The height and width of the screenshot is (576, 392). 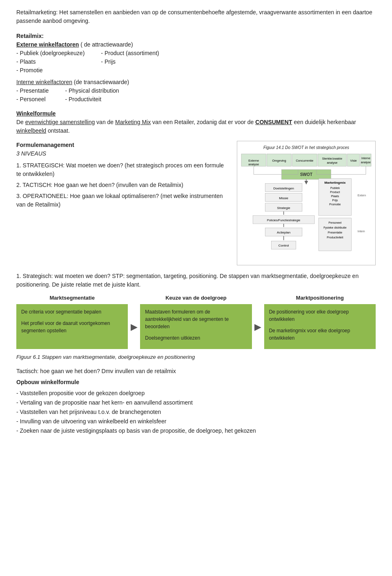 What do you see at coordinates (48, 382) in the screenshot?
I see `opbouw-title-text: Opbouw winkelformule` at bounding box center [48, 382].